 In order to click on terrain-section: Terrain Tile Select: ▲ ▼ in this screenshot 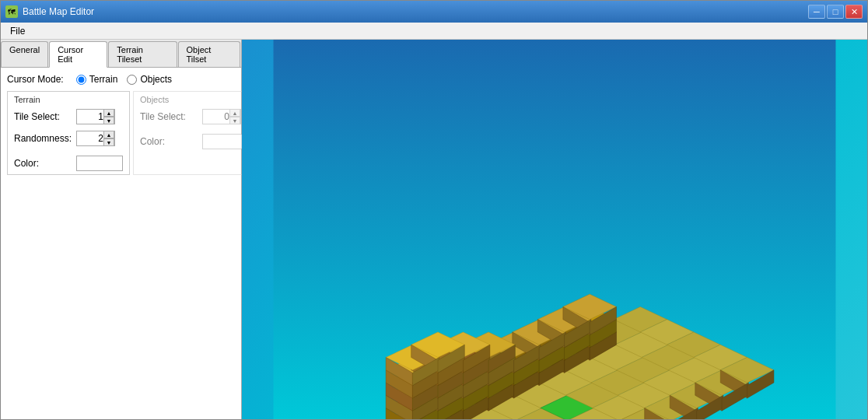, I will do `click(68, 133)`.